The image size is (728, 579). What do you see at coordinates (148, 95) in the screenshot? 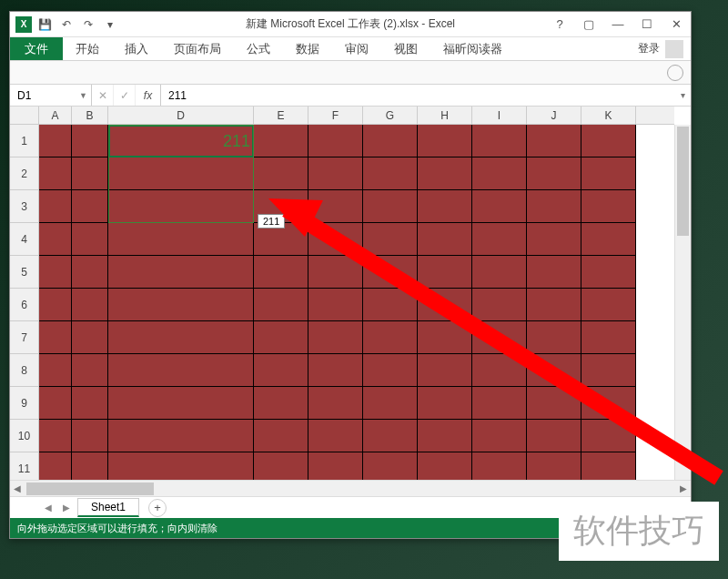
I see `fx-icon: fx` at bounding box center [148, 95].